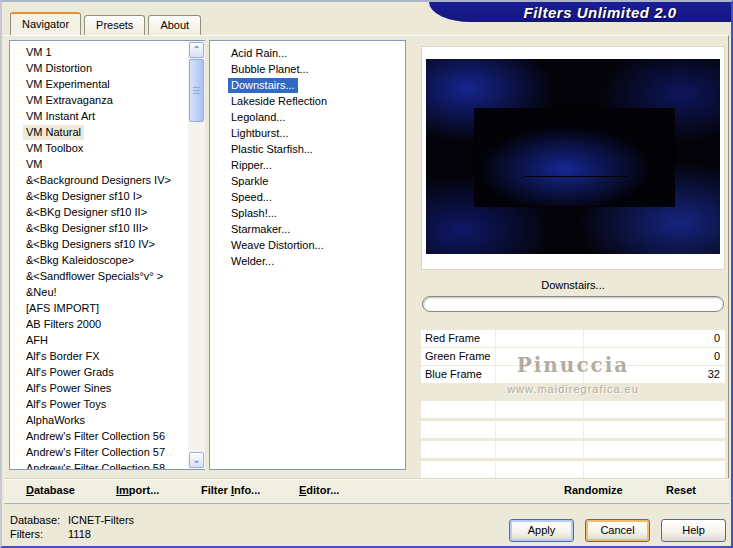 This screenshot has width=733, height=548. What do you see at coordinates (54, 148) in the screenshot?
I see `list-item-label: VM Toolbox` at bounding box center [54, 148].